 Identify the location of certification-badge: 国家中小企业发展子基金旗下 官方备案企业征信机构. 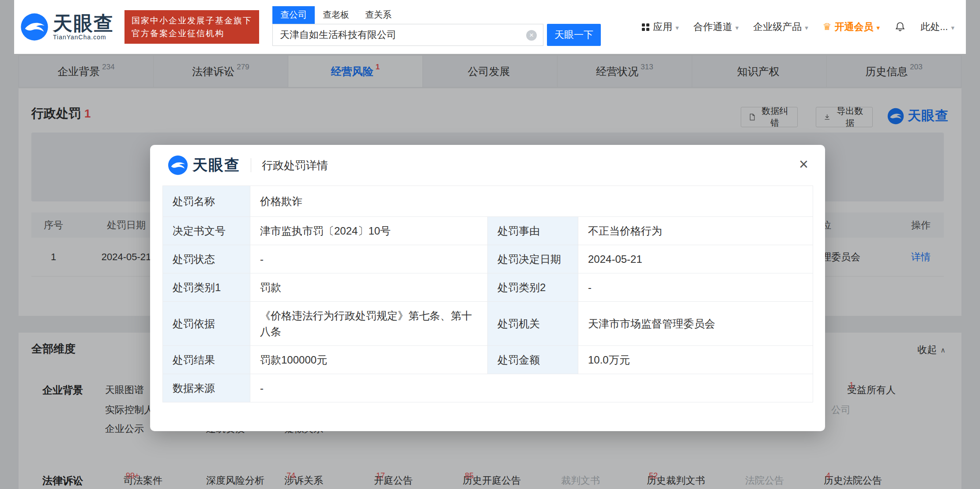
(192, 27).